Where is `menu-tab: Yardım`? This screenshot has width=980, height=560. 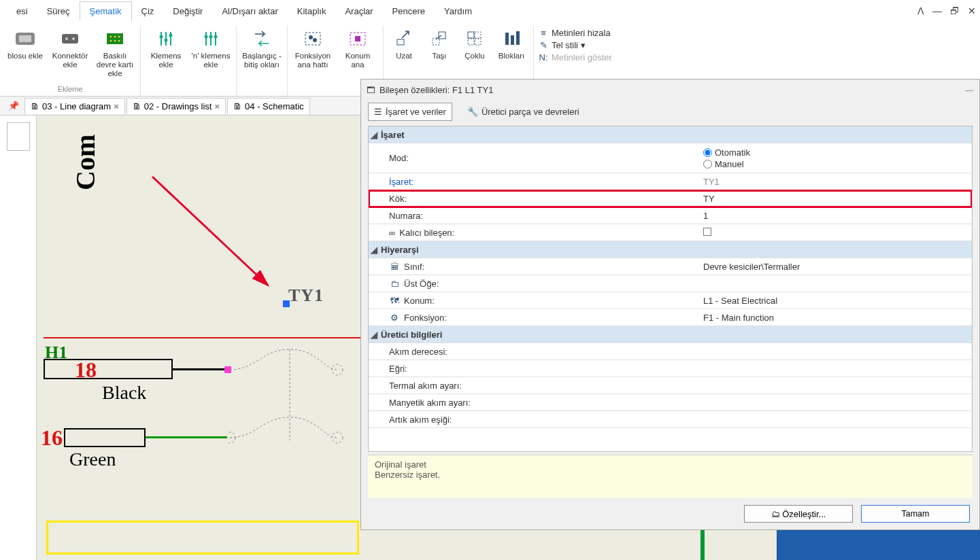 menu-tab: Yardım is located at coordinates (458, 11).